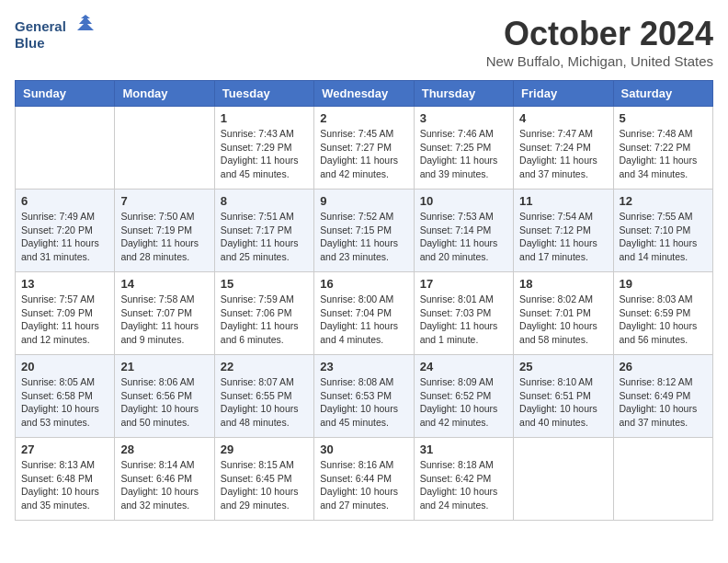  Describe the element at coordinates (563, 403) in the screenshot. I see `day-info: Sunrise: 8:10 AMSunset: 6:51 PMDaylight:…` at that location.